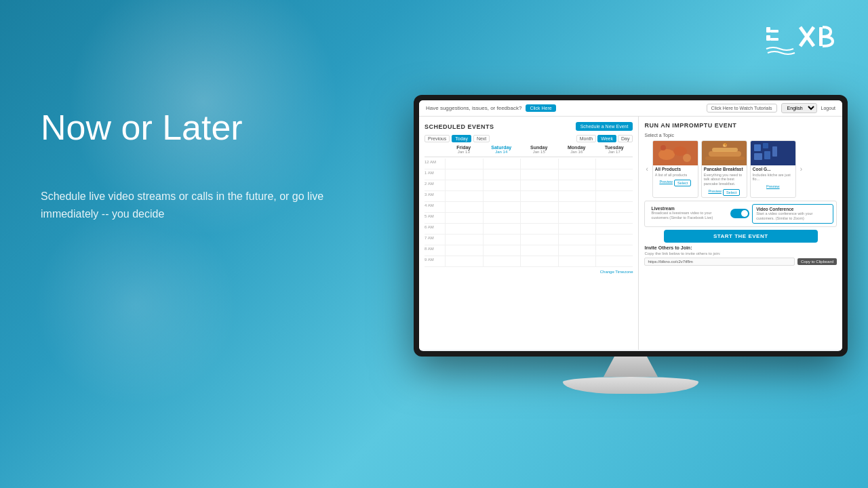  What do you see at coordinates (675, 176) in the screenshot?
I see `topic-all-products-desc: A list of all products` at bounding box center [675, 176].